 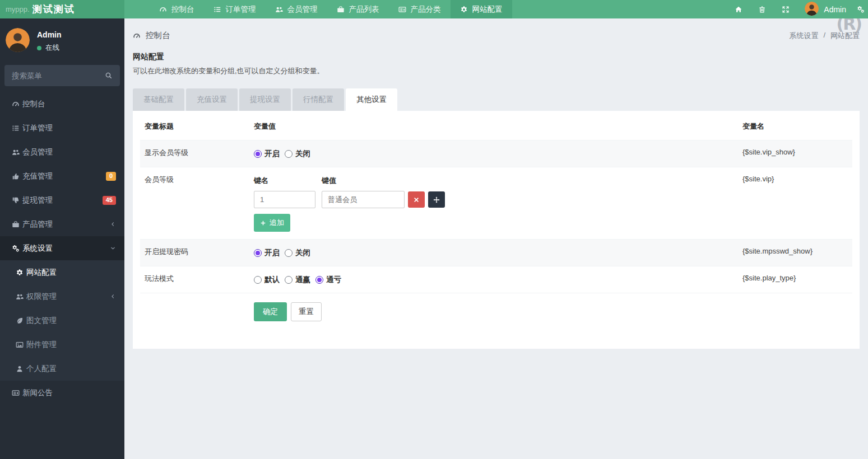 I want to click on search-icon, so click(x=109, y=76).